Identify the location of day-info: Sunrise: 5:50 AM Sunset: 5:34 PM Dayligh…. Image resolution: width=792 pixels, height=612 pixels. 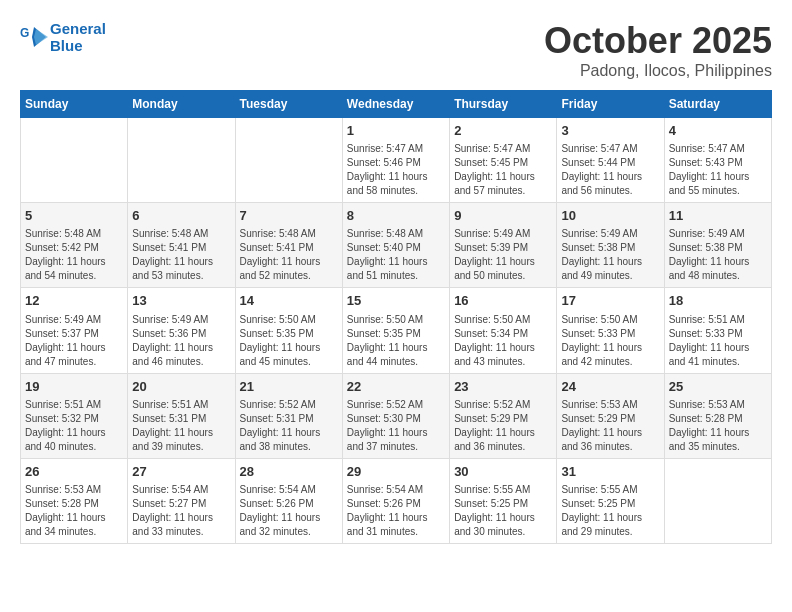
(503, 341).